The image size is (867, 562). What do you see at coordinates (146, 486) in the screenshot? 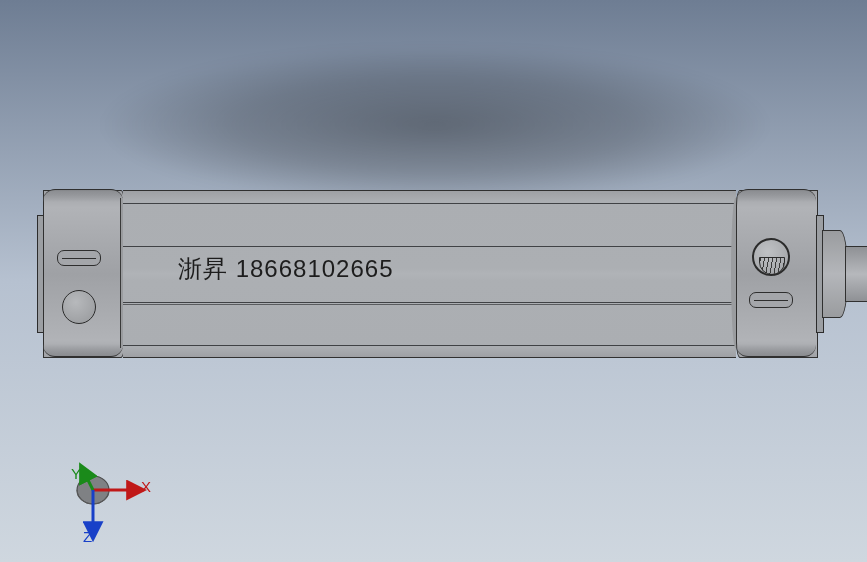
I see `x-axis-label: X` at bounding box center [146, 486].